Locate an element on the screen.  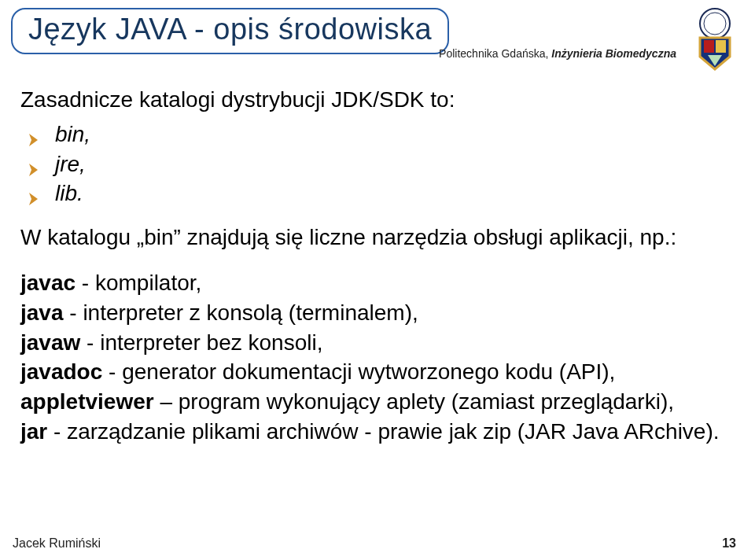
tool-desc: – program wykonujący aplety (zamiast prz… is located at coordinates (414, 401).